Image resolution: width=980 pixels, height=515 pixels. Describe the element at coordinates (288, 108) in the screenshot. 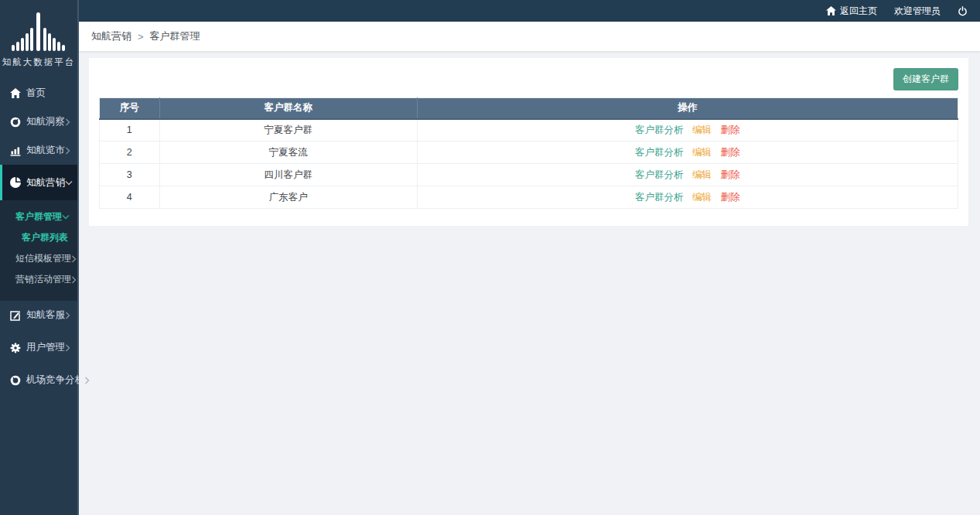

I see `header-name: 客户群名称` at that location.